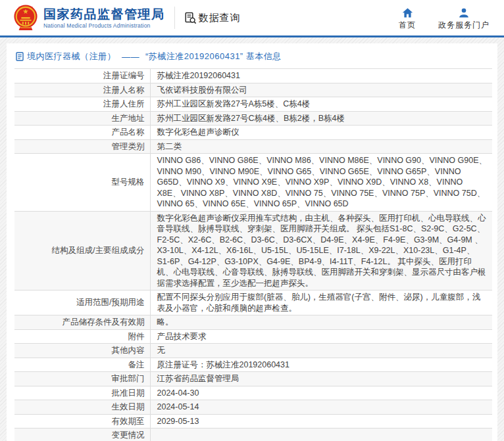 The height and width of the screenshot is (441, 504). I want to click on table-row: 其他内容无, so click(253, 351).